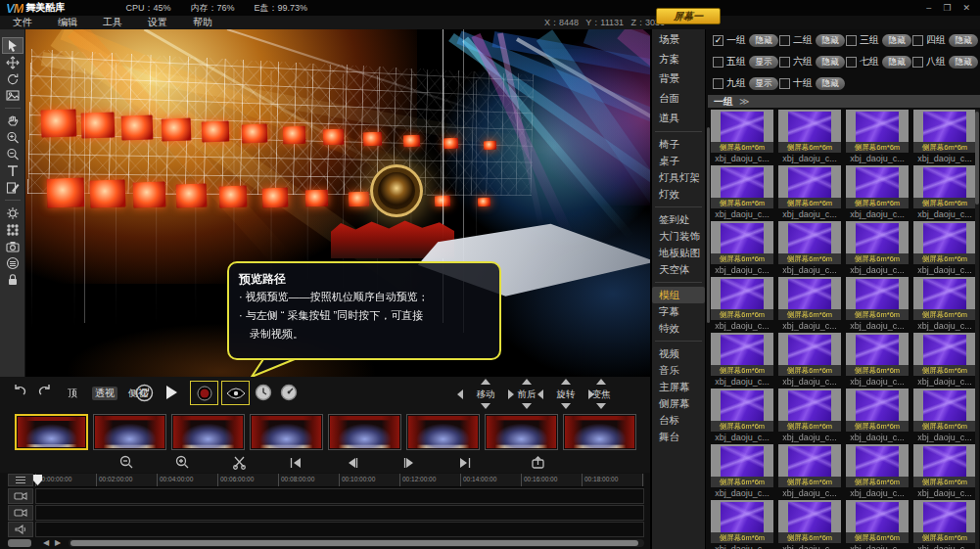 The height and width of the screenshot is (549, 980). What do you see at coordinates (966, 8) in the screenshot?
I see `close-icon: ✕` at bounding box center [966, 8].